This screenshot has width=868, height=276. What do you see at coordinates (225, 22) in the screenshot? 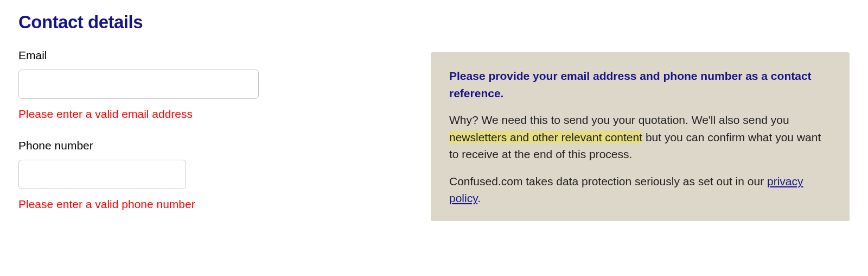
I see `section-heading: Contact details` at bounding box center [225, 22].